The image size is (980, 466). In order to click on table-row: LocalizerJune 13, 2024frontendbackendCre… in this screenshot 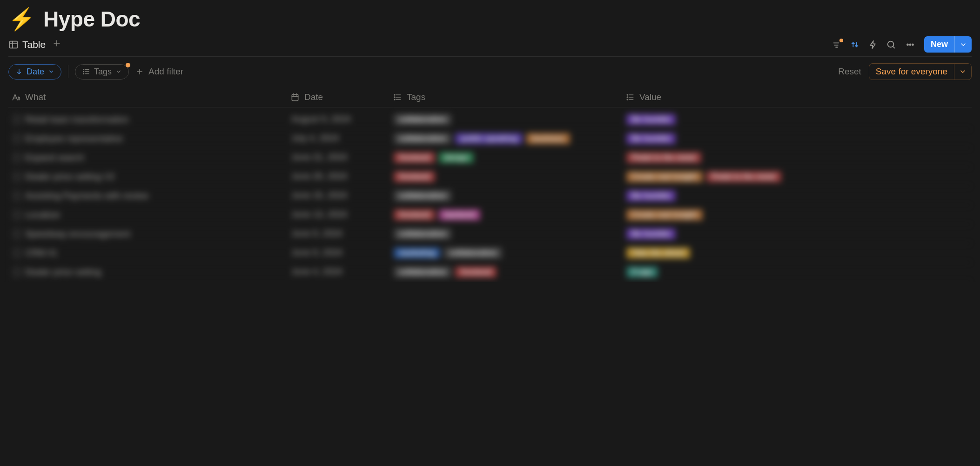, I will do `click(490, 215)`.